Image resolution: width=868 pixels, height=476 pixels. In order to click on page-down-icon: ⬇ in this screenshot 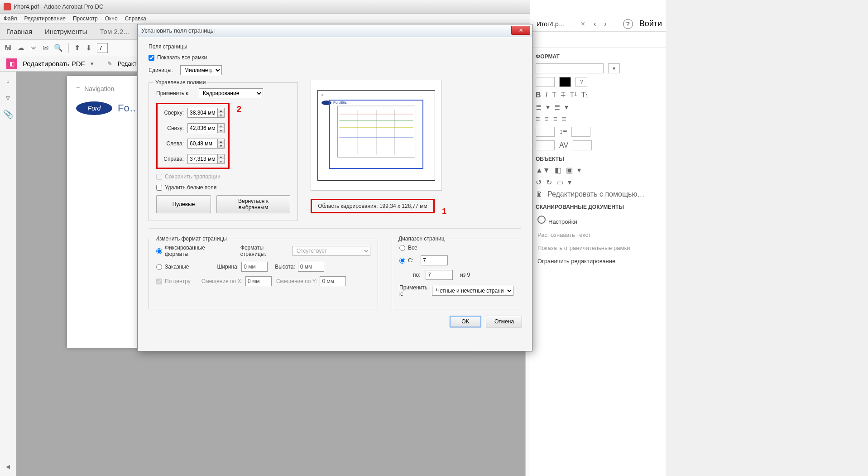, I will do `click(89, 48)`.